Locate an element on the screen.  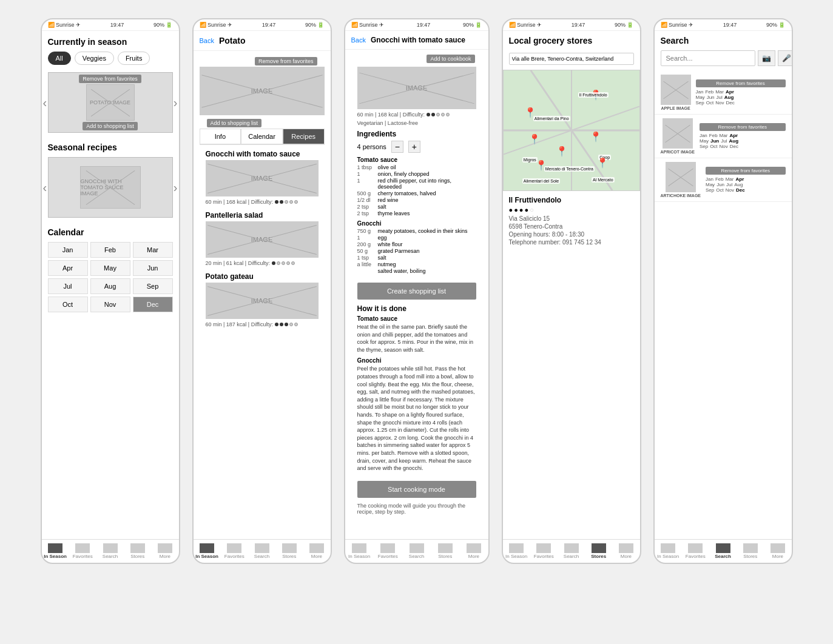
nav-favorites-2: Favorites is located at coordinates (234, 551).